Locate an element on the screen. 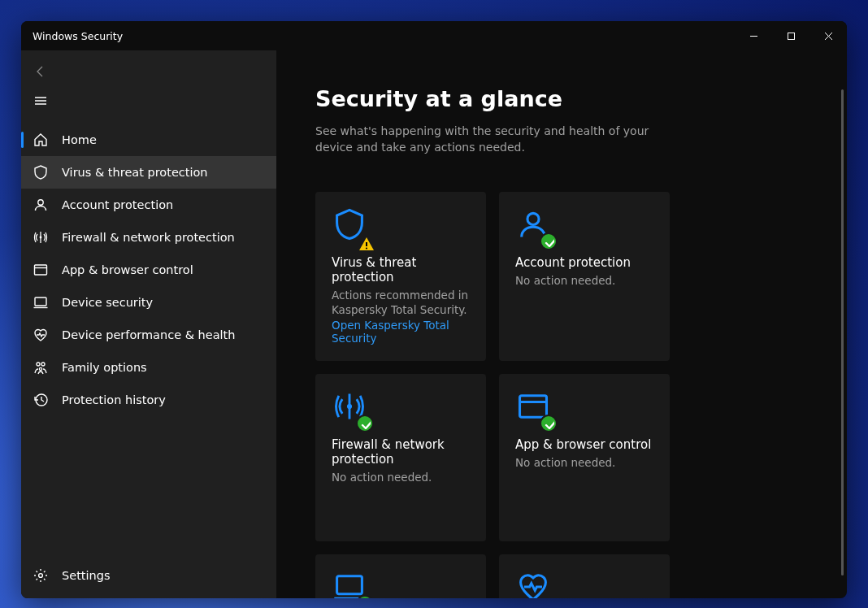 Image resolution: width=868 pixels, height=608 pixels. minimize-button is located at coordinates (753, 36).